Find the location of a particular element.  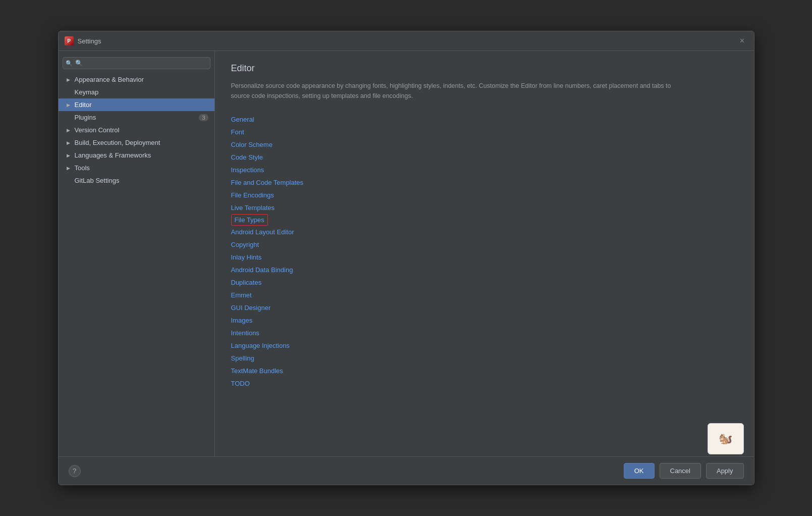

ok-button: OK is located at coordinates (639, 471).